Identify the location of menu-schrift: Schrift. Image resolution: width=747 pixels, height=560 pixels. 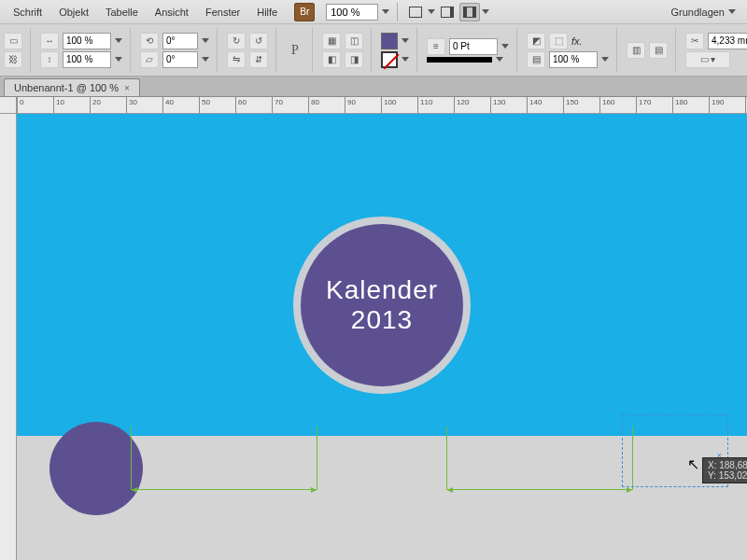
(28, 12).